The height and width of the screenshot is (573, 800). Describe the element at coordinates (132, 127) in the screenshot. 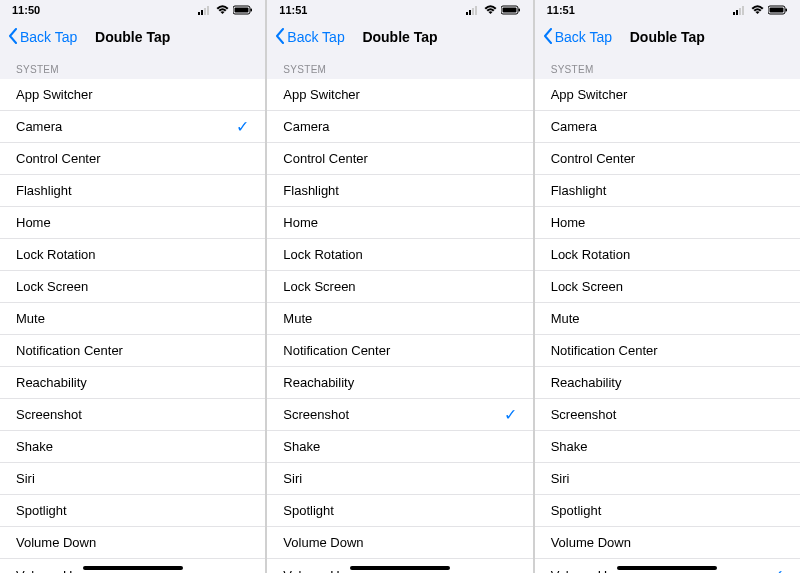

I see `list-item: Camera✓` at that location.